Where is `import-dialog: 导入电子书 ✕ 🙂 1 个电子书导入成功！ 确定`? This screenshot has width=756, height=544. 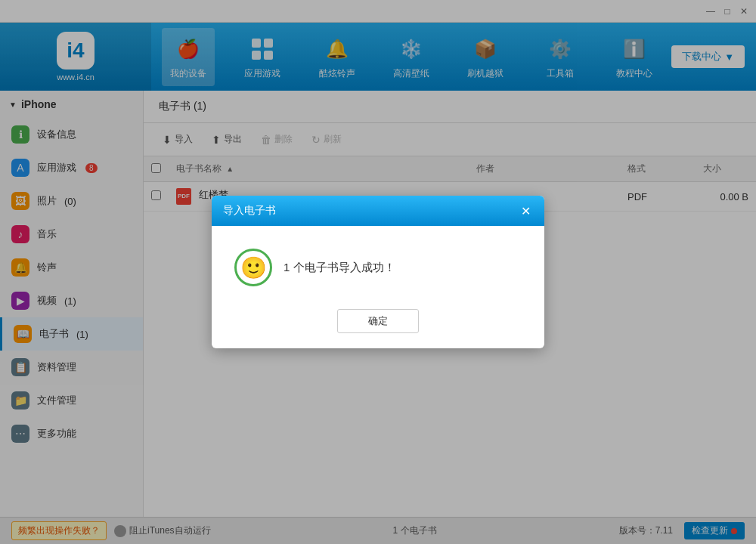 import-dialog: 导入电子书 ✕ 🙂 1 个电子书导入成功！ 确定 is located at coordinates (378, 272).